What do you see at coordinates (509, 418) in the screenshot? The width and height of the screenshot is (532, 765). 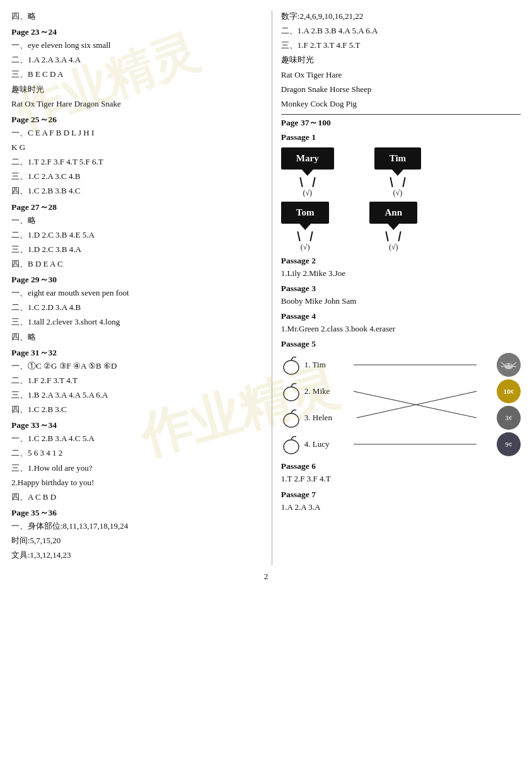 I see `coin-3: 3¢` at bounding box center [509, 418].